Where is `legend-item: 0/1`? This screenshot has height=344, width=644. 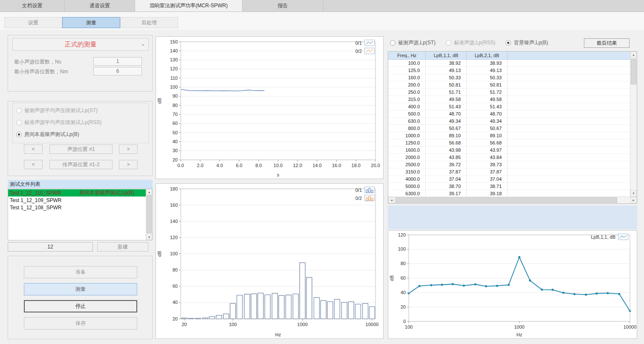
legend-item: 0/1 is located at coordinates (365, 190).